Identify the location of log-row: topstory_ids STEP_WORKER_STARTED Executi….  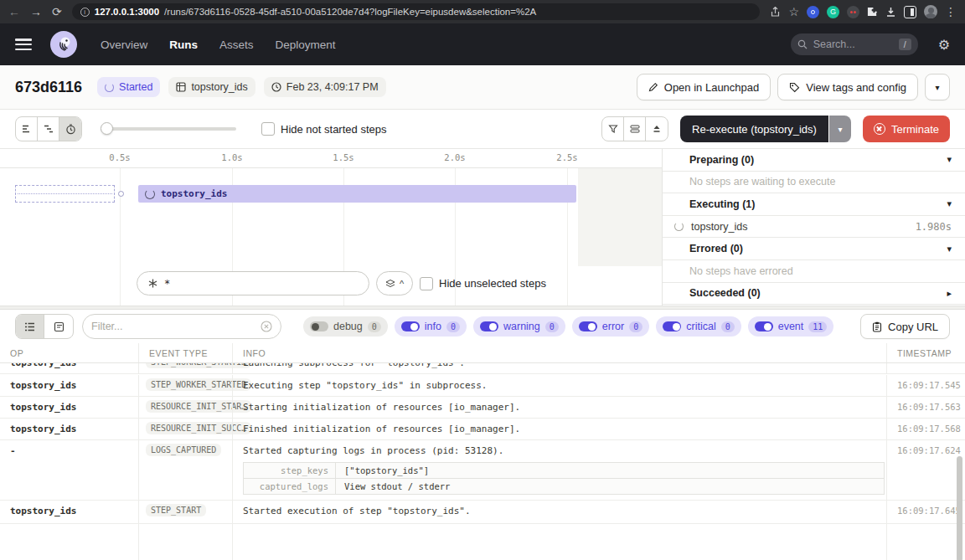
(482, 386).